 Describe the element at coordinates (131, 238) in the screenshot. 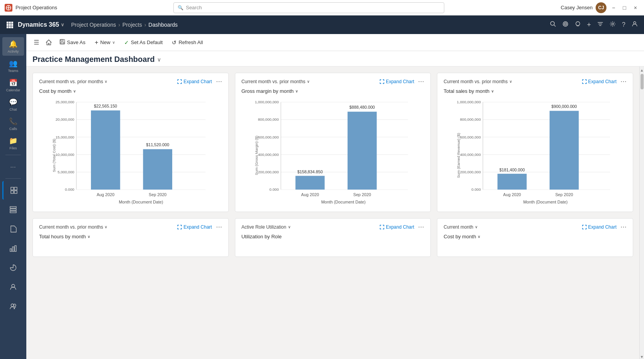

I see `bottom-chart-card-1: Current month vs. prior months ∨ Expand …` at that location.